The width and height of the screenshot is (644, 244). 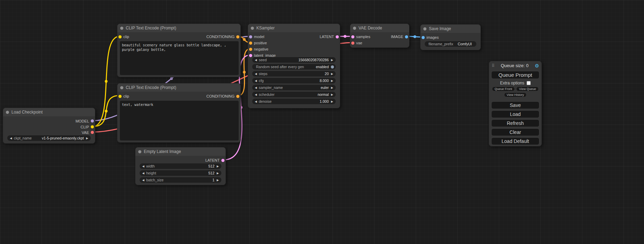 What do you see at coordinates (251, 37) in the screenshot?
I see `input-port-model` at bounding box center [251, 37].